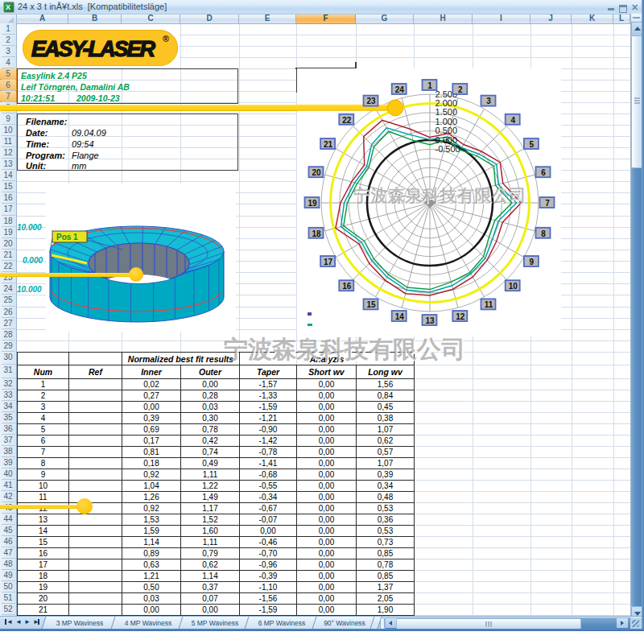 The width and height of the screenshot is (644, 644). What do you see at coordinates (489, 304) in the screenshot?
I see `svg-text: 11` at bounding box center [489, 304].